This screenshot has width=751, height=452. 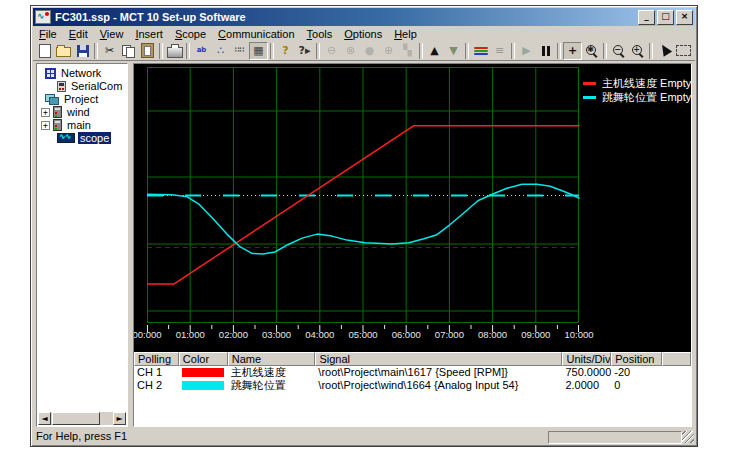 I want to click on scroll-right-arrow-icon: ►, so click(x=120, y=418).